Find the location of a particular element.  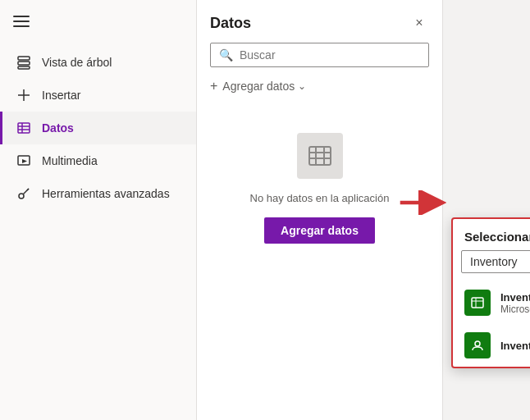

sidebar-item-advanced-label: Herramientas avanzadas is located at coordinates (106, 194).